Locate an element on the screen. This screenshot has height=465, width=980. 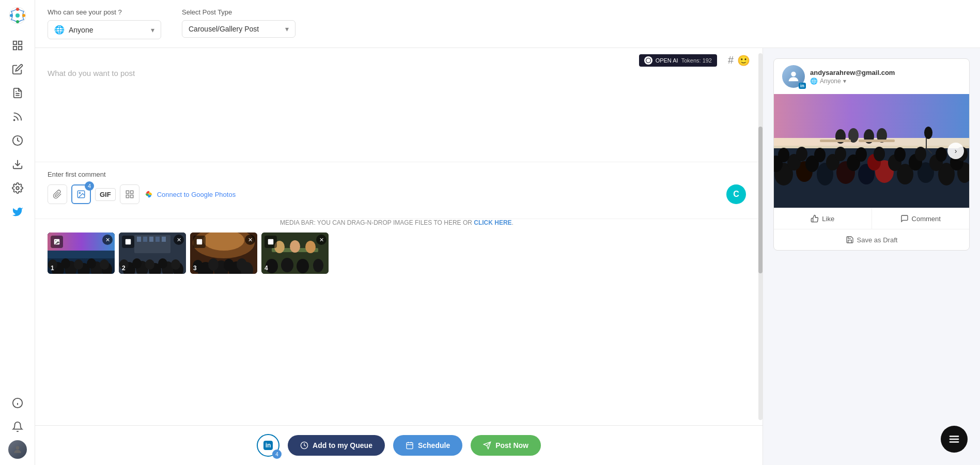
save-as-draft-button: Save as Draft is located at coordinates (872, 240).